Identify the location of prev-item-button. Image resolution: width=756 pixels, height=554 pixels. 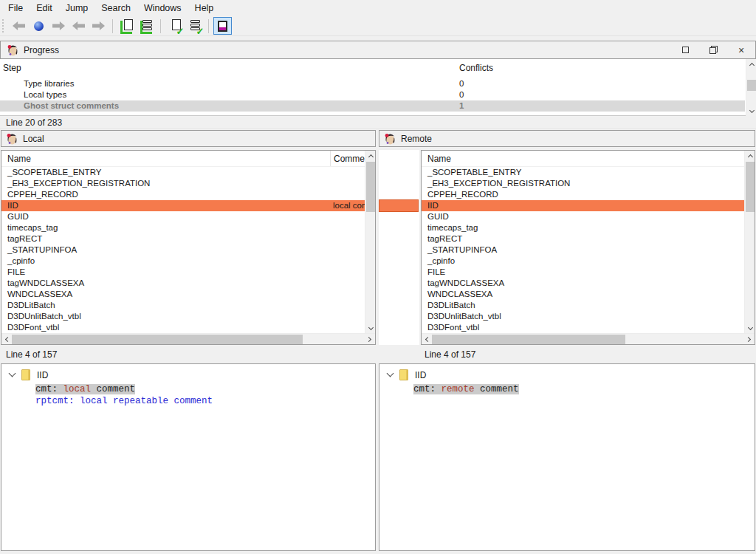
(78, 26).